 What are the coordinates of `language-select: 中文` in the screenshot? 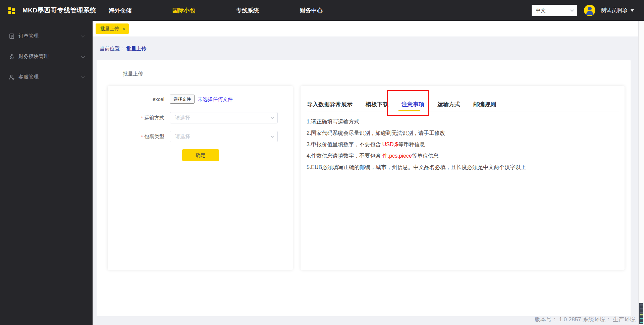 It's located at (554, 10).